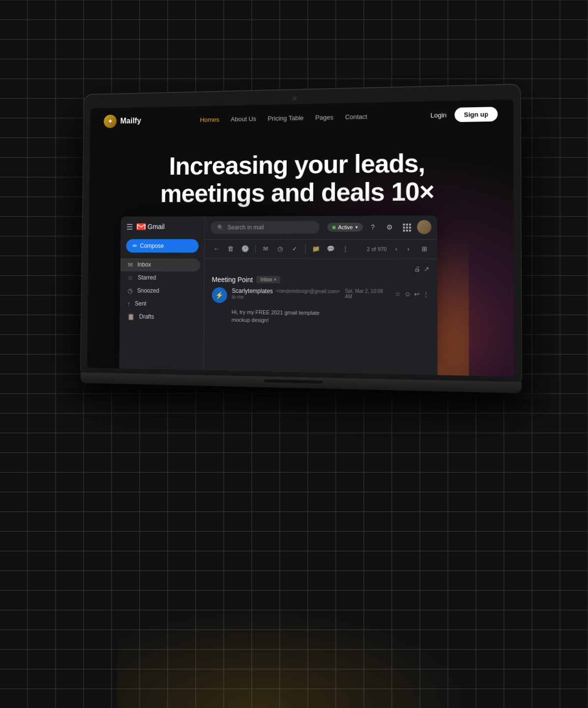  Describe the element at coordinates (321, 317) in the screenshot. I see `email-content-area: 🖨 ↗ Meeting Point Inbox × ⚡` at that location.